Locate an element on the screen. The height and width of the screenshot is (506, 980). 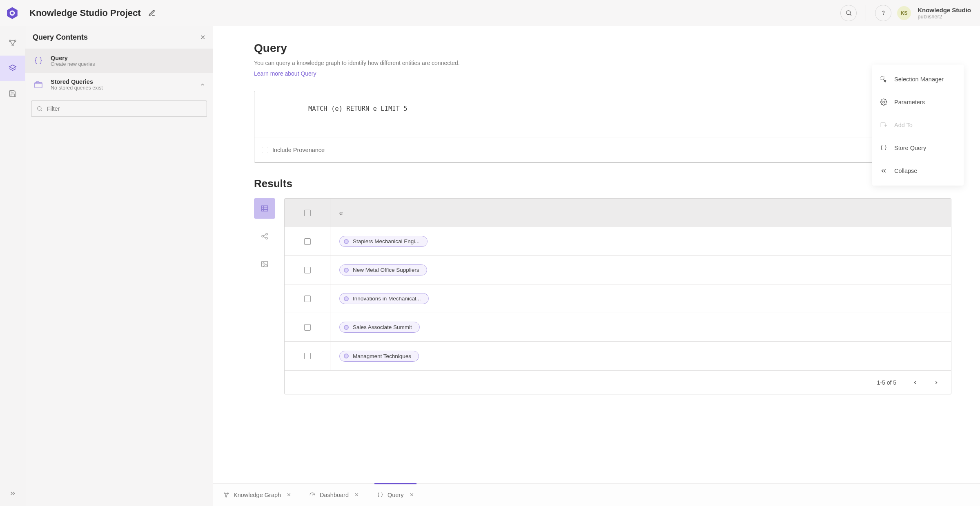
pager: 1-5 of 5 is located at coordinates (618, 382).